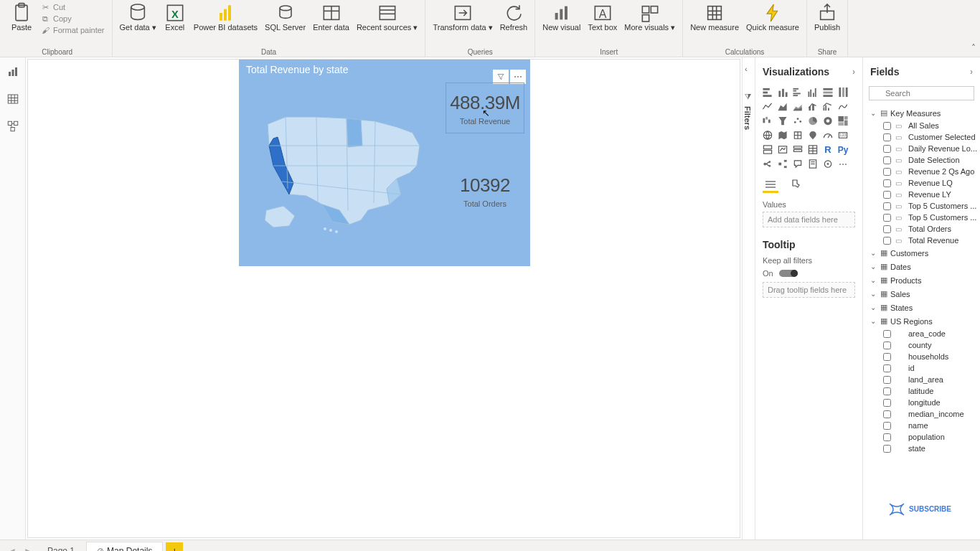 The width and height of the screenshot is (980, 551). What do you see at coordinates (462, 17) in the screenshot?
I see `transform-data-button: Transform data ▾` at bounding box center [462, 17].